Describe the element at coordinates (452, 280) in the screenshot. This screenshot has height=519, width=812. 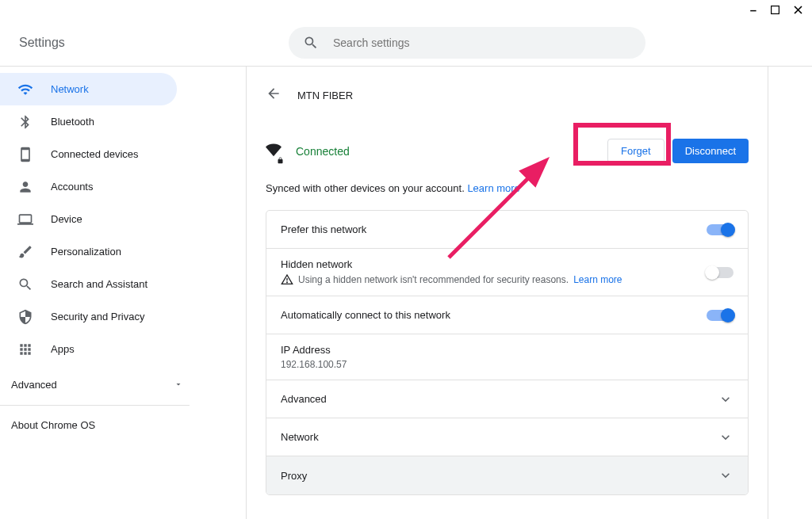
I see `row-subtitle: Using a hidden network isn't recommended…` at that location.